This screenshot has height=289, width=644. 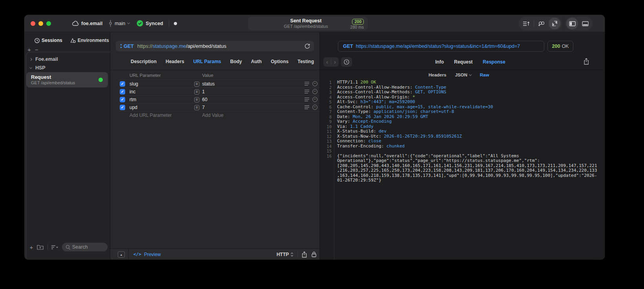 What do you see at coordinates (134, 84) in the screenshot?
I see `param-name-field: slug` at bounding box center [134, 84].